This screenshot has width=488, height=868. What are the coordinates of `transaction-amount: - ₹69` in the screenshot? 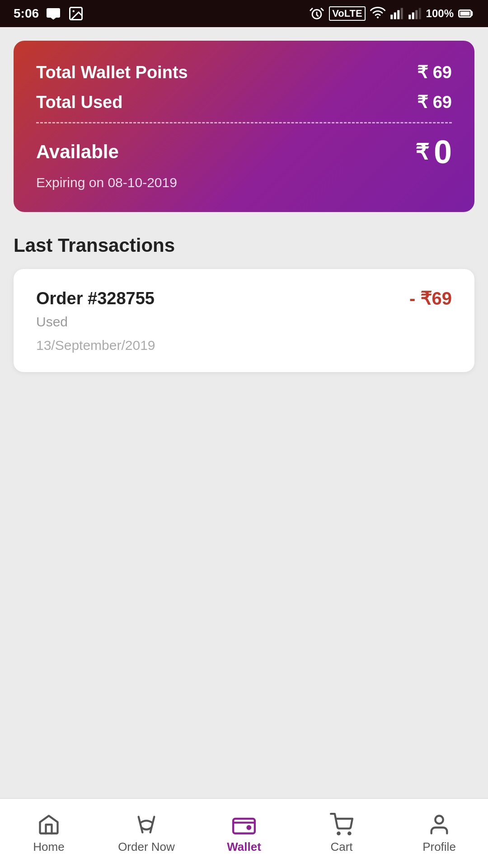 It's located at (431, 298).